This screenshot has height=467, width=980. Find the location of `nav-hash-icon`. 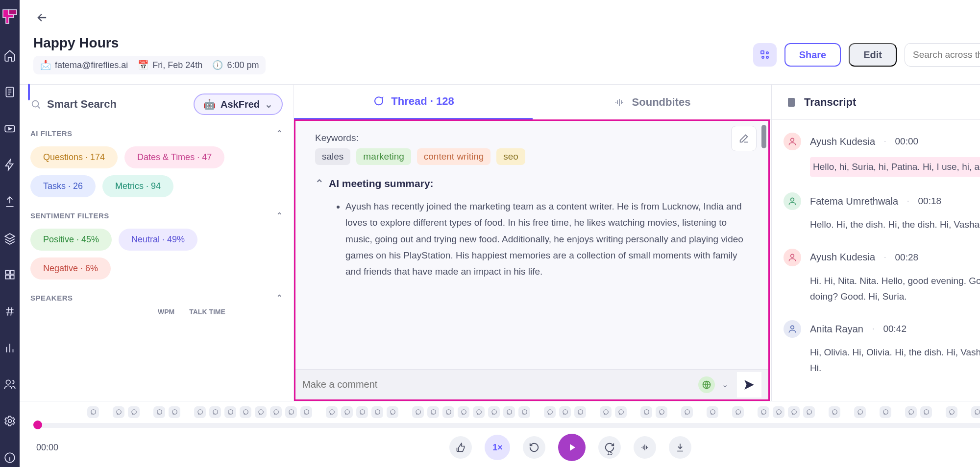

nav-hash-icon is located at coordinates (10, 311).